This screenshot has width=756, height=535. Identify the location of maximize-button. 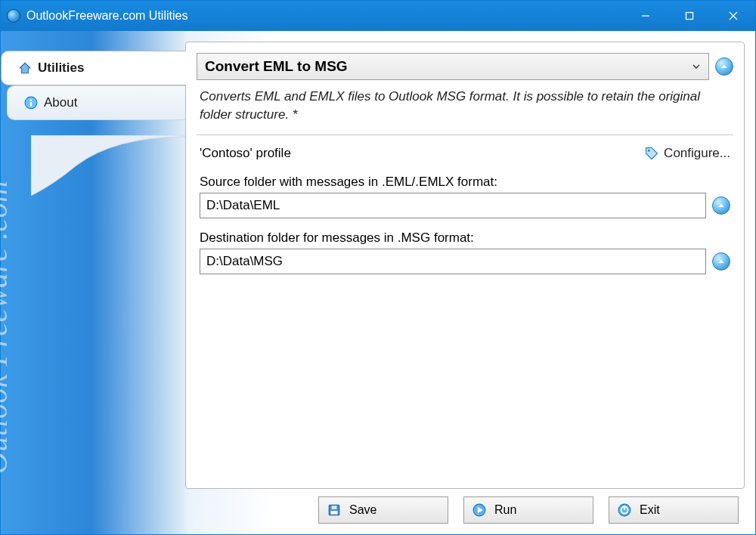
(689, 16).